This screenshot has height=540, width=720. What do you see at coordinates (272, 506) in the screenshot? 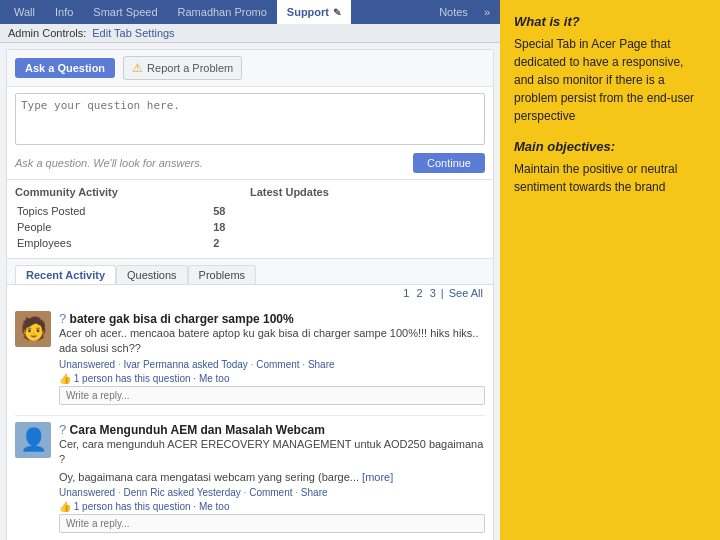
I see `post-likes-2: 👍 1 person has this question · Me too` at bounding box center [272, 506].